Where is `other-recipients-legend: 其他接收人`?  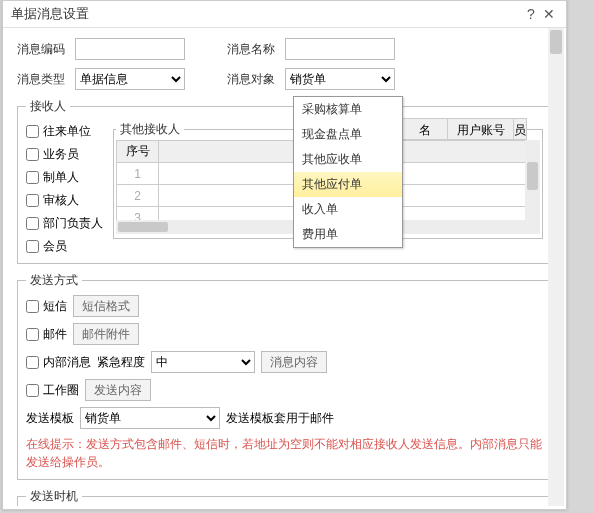 other-recipients-legend: 其他接收人 is located at coordinates (150, 130).